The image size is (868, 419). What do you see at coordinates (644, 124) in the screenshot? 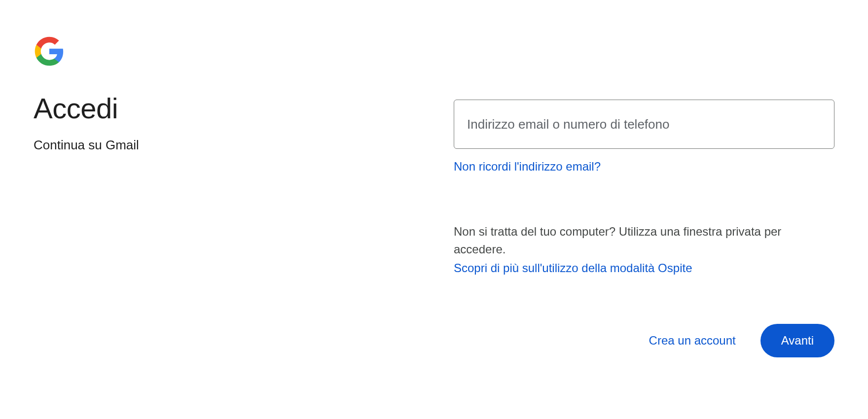
I see `email-field` at bounding box center [644, 124].